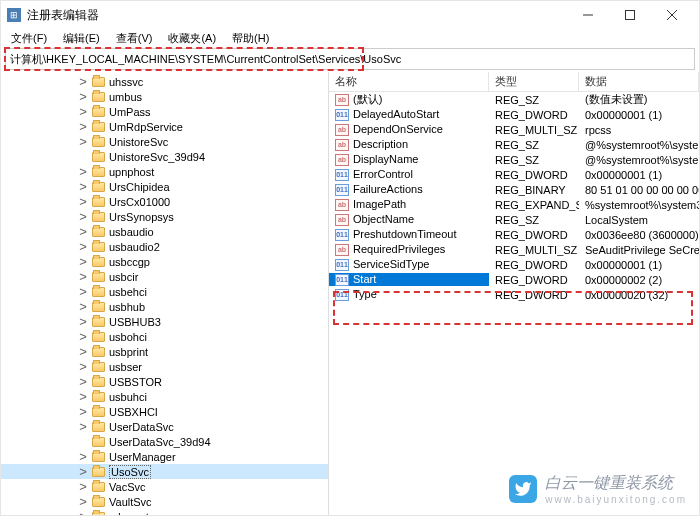 This screenshot has height=516, width=700. What do you see at coordinates (164, 142) in the screenshot?
I see `tree-item-unistoresvc: >UnistoreSvc` at bounding box center [164, 142].